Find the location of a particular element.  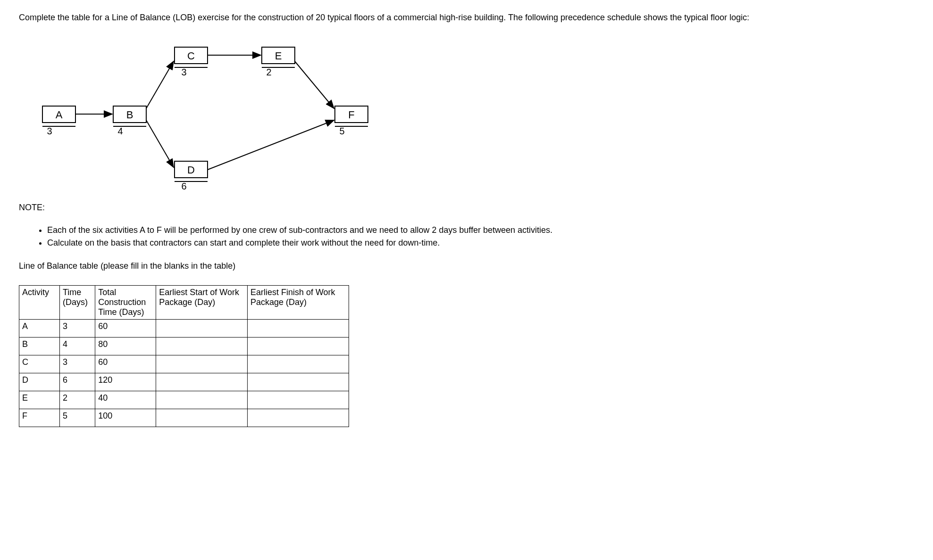

node-f-duration: 5 is located at coordinates (342, 131).